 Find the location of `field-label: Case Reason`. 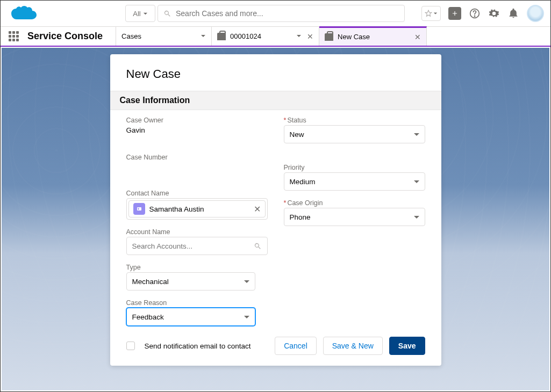

field-label: Case Reason is located at coordinates (197, 303).